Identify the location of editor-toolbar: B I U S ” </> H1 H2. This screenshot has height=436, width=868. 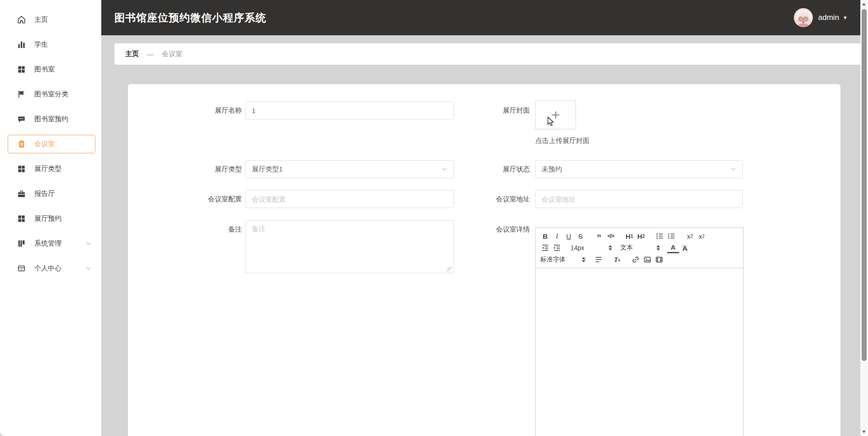
(639, 248).